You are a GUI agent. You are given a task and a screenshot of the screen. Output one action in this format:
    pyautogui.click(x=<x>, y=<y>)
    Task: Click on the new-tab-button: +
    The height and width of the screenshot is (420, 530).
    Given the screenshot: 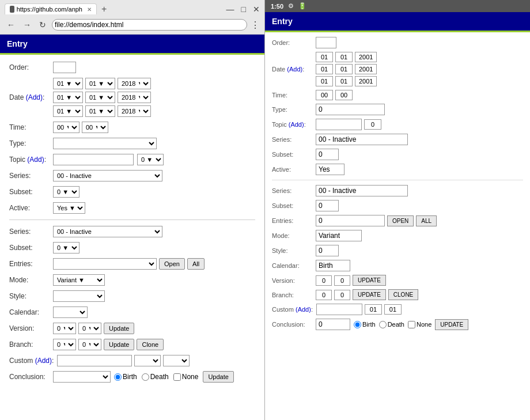 What is the action you would take?
    pyautogui.click(x=104, y=9)
    